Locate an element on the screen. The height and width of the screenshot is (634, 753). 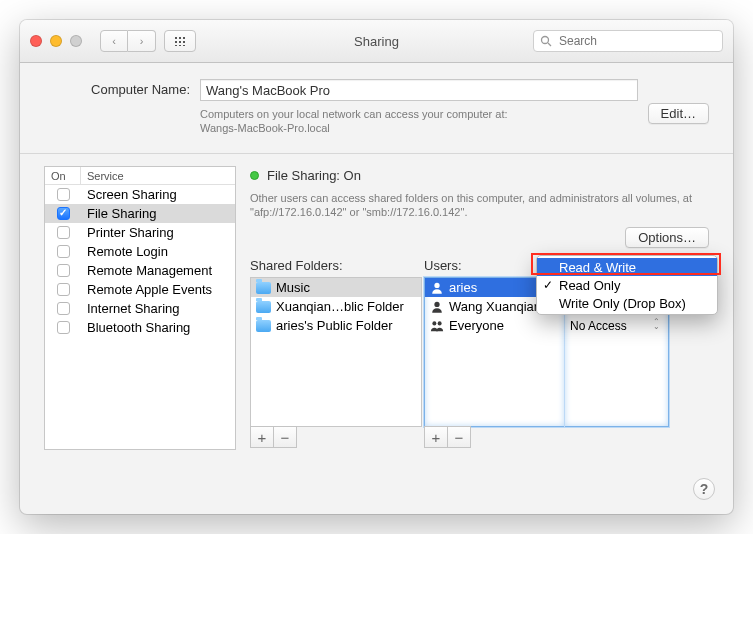
status-title: File Sharing: On is located at coordinates (314, 176).